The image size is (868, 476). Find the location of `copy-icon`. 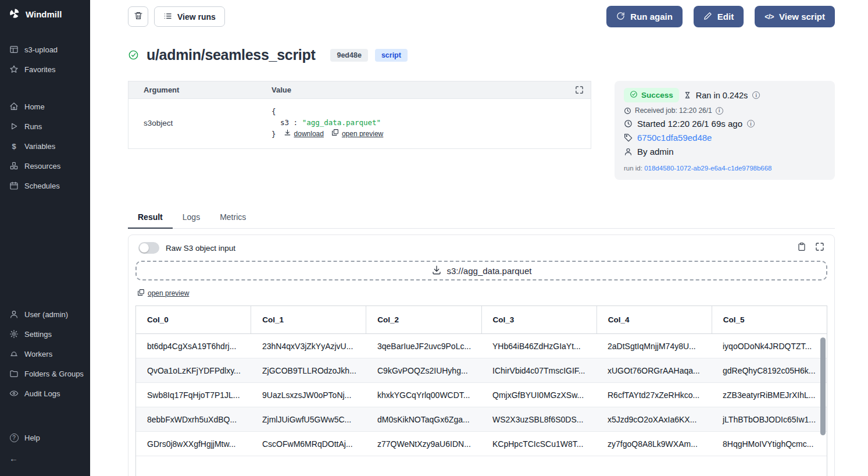

copy-icon is located at coordinates (802, 248).